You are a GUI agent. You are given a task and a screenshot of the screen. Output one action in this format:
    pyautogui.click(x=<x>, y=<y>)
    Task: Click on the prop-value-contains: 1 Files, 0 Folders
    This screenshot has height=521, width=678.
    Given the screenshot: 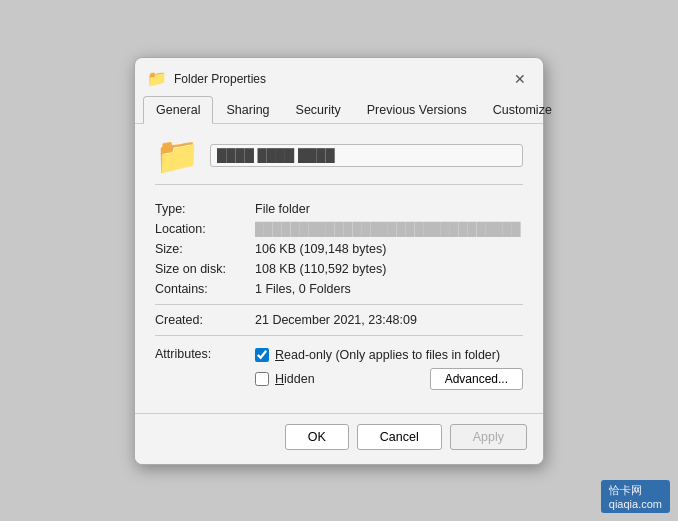 What is the action you would take?
    pyautogui.click(x=389, y=289)
    